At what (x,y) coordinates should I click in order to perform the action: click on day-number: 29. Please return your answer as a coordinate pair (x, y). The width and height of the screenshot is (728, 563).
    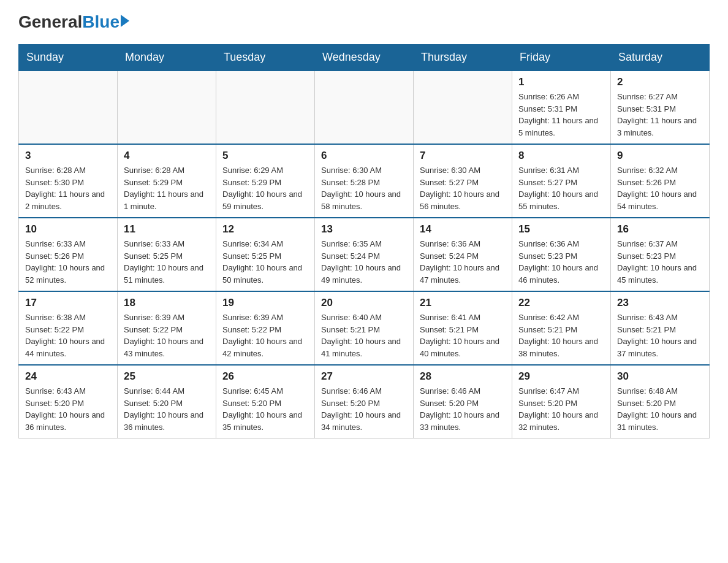
    Looking at the image, I should click on (561, 377).